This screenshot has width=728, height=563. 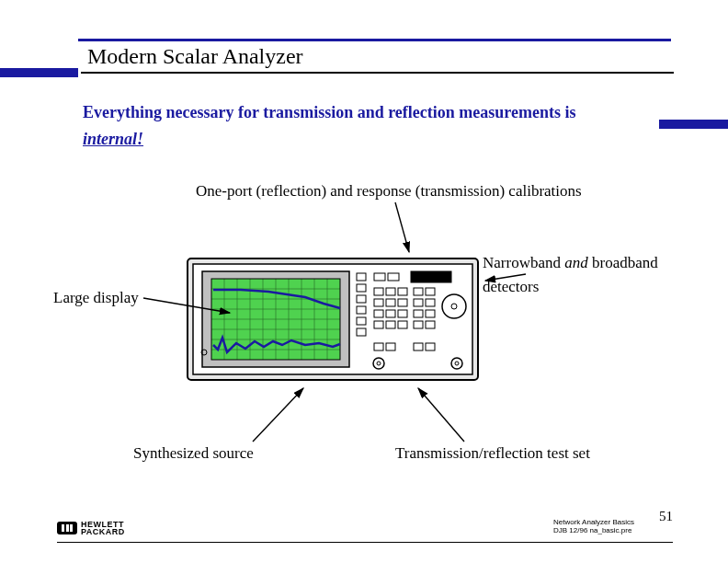 I want to click on label-narrowband-pre: Narrowband, so click(x=524, y=263).